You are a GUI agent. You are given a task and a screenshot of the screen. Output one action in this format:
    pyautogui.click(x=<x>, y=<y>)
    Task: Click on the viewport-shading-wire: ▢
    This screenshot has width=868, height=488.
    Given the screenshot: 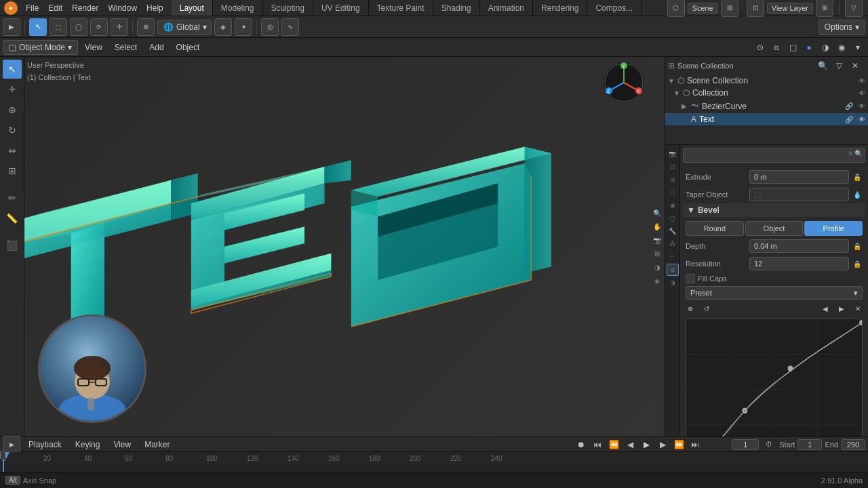 What is the action you would take?
    pyautogui.click(x=793, y=47)
    